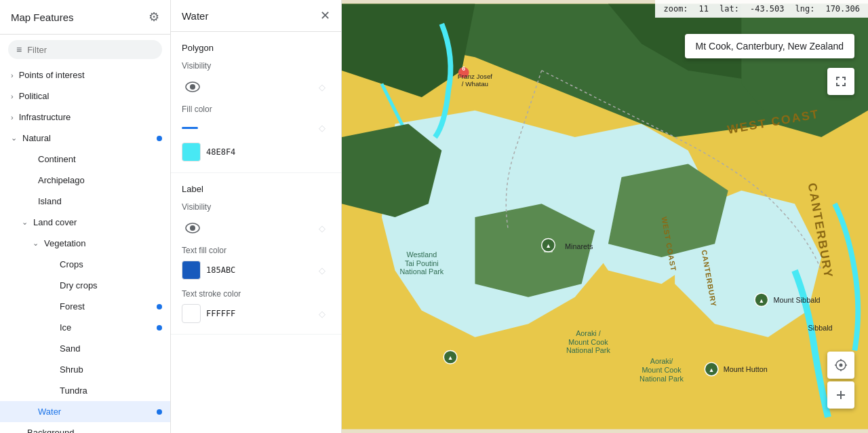 The image size is (868, 433). Describe the element at coordinates (190, 128) in the screenshot. I see `fill-color-line` at that location.